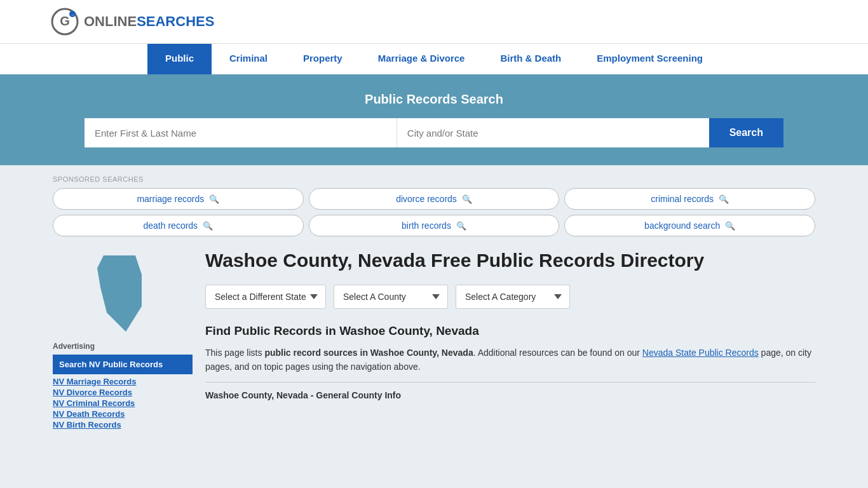 The width and height of the screenshot is (868, 488). What do you see at coordinates (434, 179) in the screenshot?
I see `sponsored-label: SPONSORED SEARCHES` at bounding box center [434, 179].